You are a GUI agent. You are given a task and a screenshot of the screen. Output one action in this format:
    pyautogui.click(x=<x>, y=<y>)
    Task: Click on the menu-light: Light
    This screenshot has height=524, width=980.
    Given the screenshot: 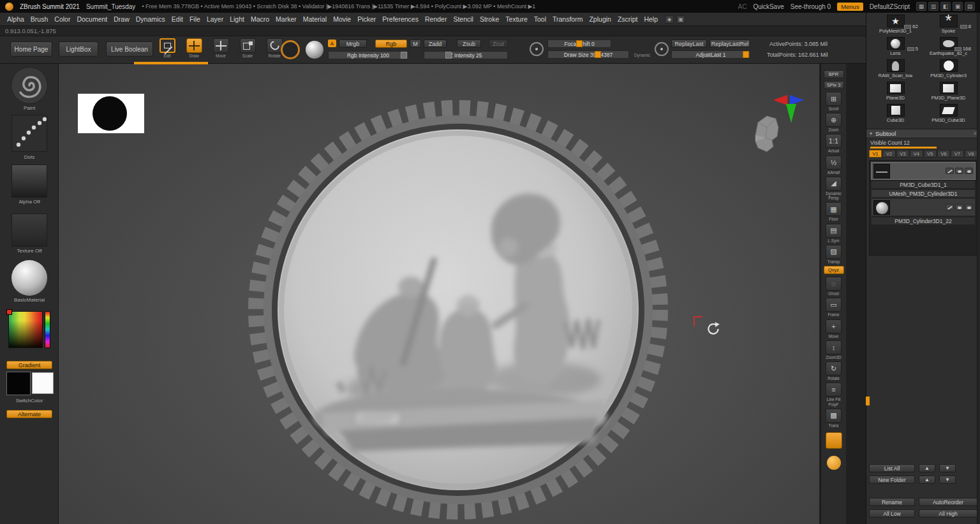 What is the action you would take?
    pyautogui.click(x=237, y=19)
    